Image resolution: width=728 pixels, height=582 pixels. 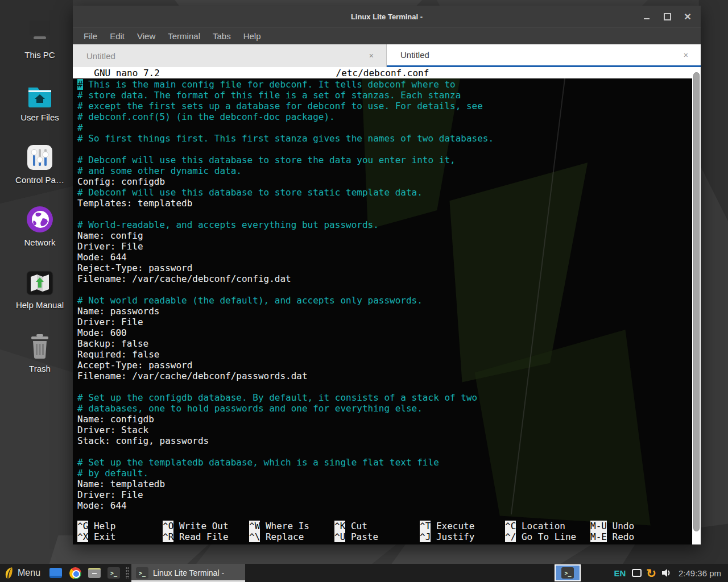 I want to click on desktop-icon-trash: Trash, so click(x=40, y=350).